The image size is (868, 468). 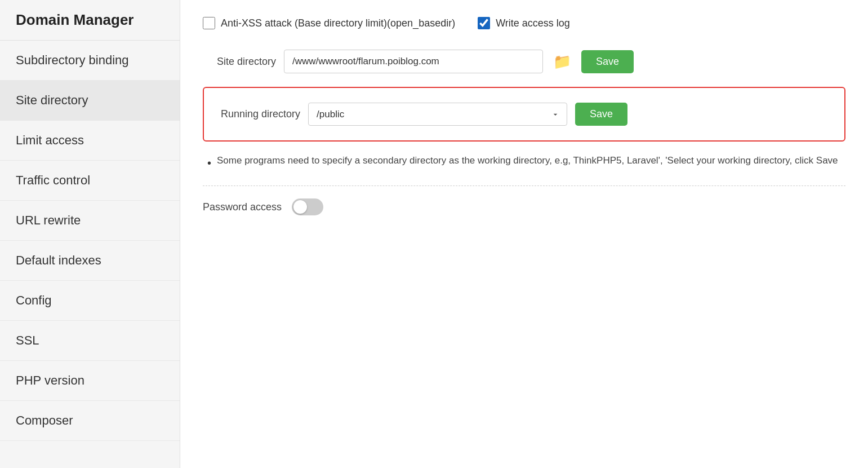 What do you see at coordinates (524, 23) in the screenshot?
I see `write-access-log-option: Write access log` at bounding box center [524, 23].